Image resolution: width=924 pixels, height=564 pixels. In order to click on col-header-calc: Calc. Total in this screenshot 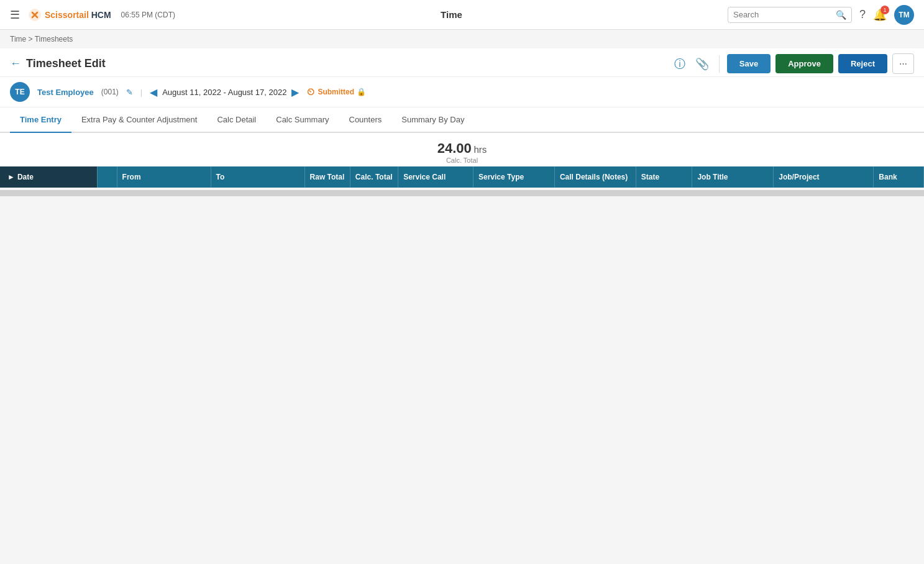, I will do `click(374, 177)`.